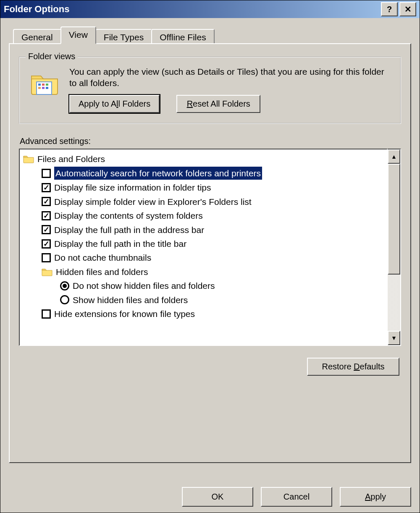 This screenshot has width=420, height=513. Describe the element at coordinates (78, 35) in the screenshot. I see `tab-view: View` at that location.